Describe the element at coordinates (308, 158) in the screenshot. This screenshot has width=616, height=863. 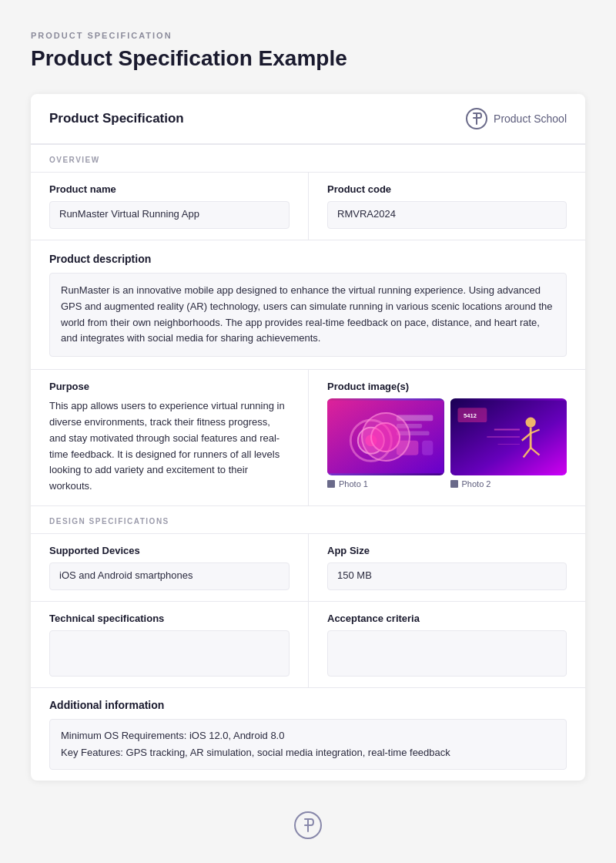
I see `overview-section-label: OVERVIEW` at that location.